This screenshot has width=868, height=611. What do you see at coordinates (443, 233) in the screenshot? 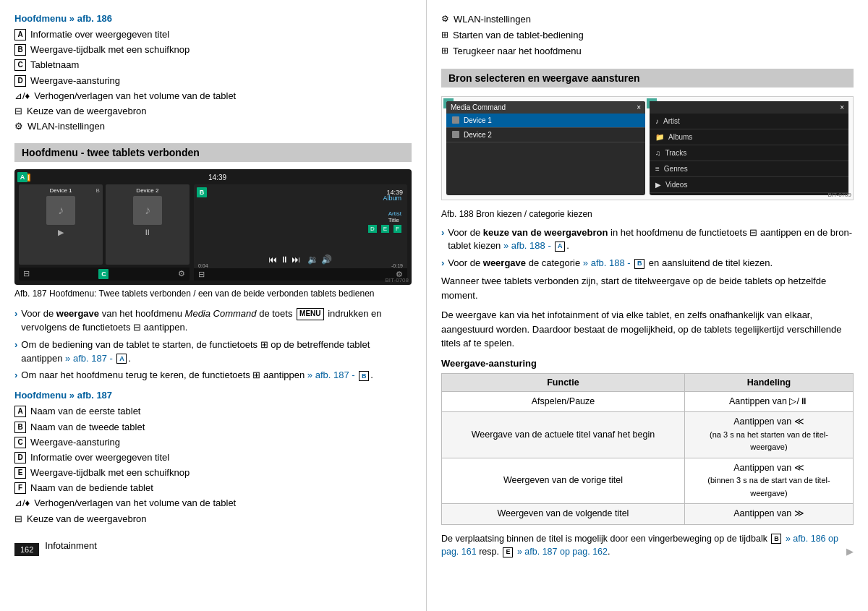
I see `arrow-r1: ›` at bounding box center [443, 233].